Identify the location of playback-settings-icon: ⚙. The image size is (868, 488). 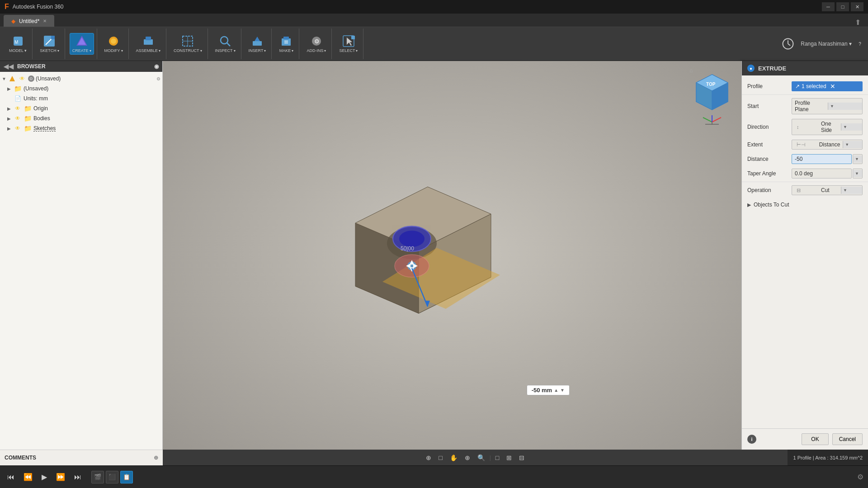
(860, 477).